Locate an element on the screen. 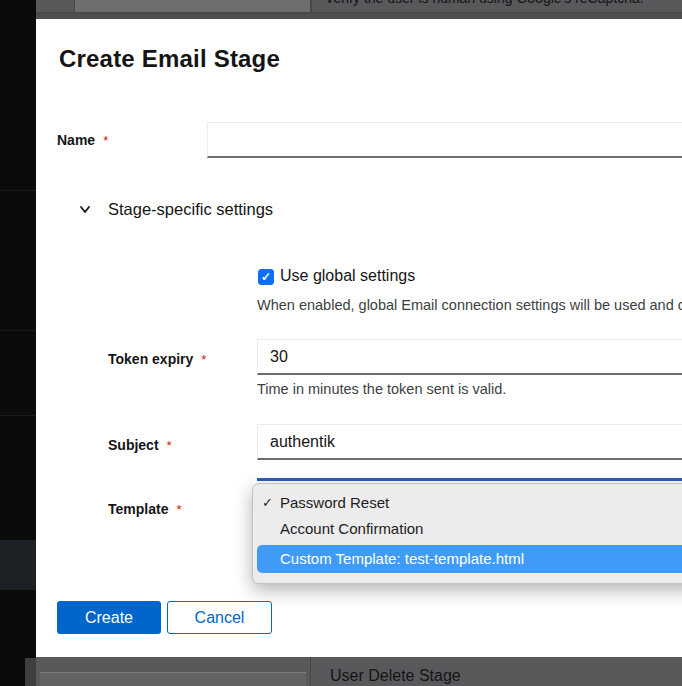  sidebar-active-item is located at coordinates (18, 565).